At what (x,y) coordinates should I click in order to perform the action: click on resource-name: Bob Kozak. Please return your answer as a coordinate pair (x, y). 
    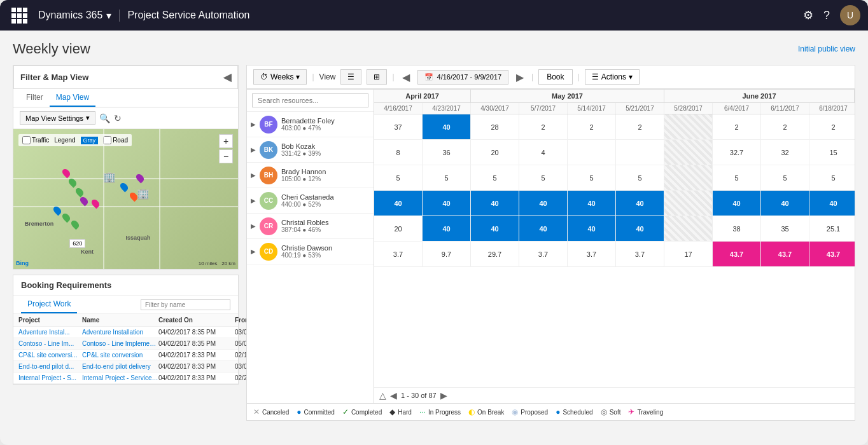
    Looking at the image, I should click on (326, 146).